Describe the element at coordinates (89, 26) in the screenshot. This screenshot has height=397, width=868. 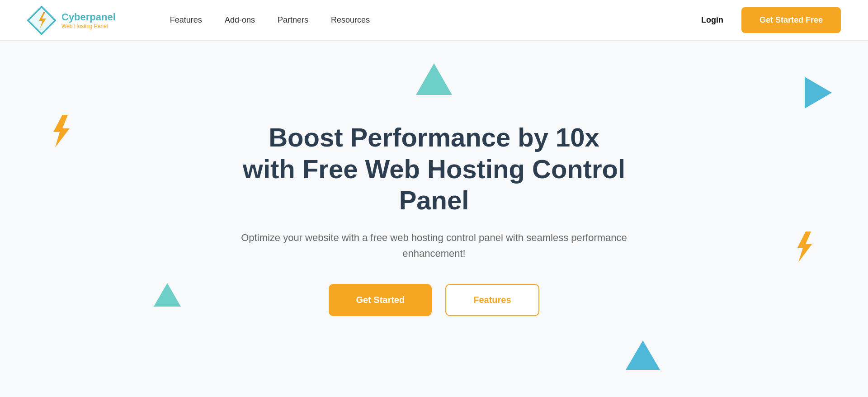
I see `logo-sub: Web Hosting Panel` at that location.